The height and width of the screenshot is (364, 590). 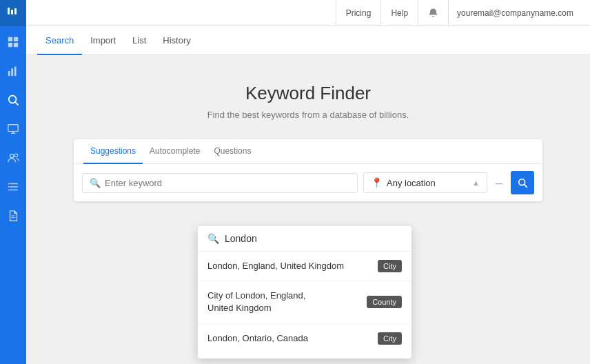 What do you see at coordinates (13, 71) in the screenshot?
I see `sidebar-icon-chart` at bounding box center [13, 71].